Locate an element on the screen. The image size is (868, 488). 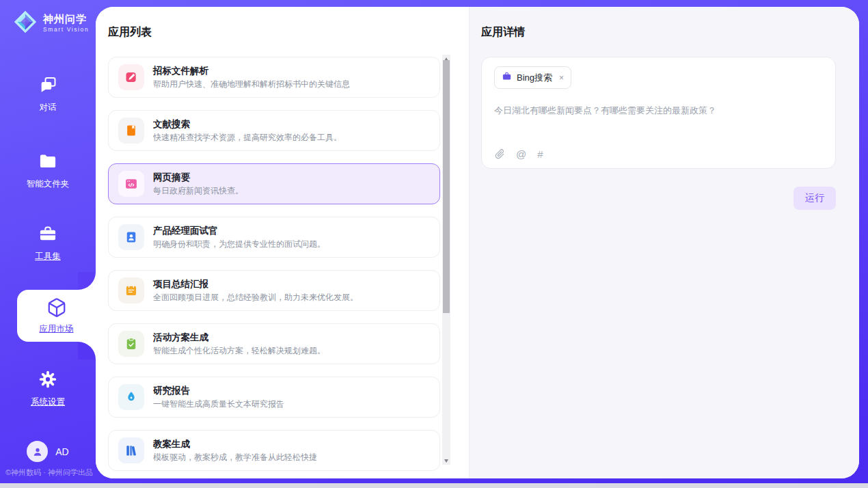
app-desc: 帮助用户快速、准确地理解和解析招标书中的关键信息 is located at coordinates (252, 84).